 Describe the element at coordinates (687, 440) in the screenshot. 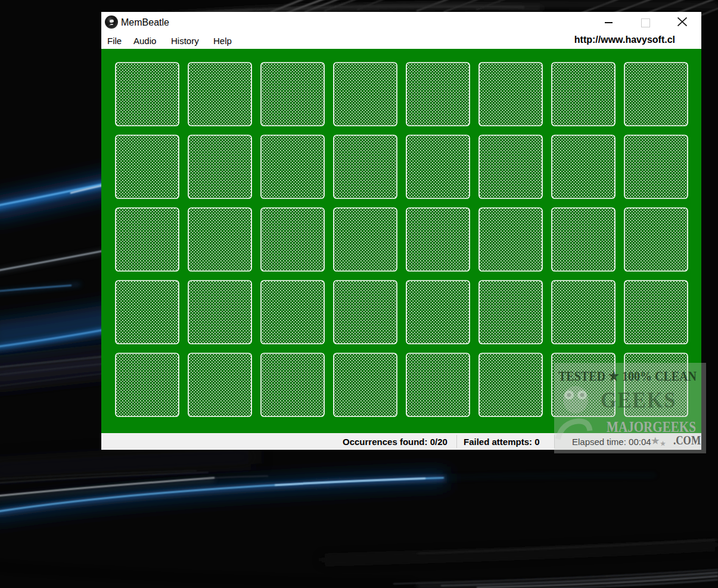

I see `svg-text: .COM` at that location.